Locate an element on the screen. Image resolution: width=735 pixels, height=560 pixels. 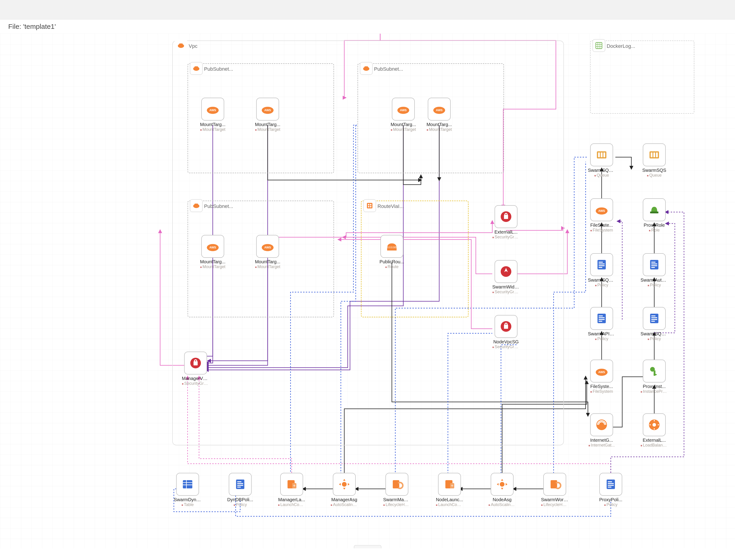
node-mt31: MountTarg...MountTarget is located at coordinates (213, 249).